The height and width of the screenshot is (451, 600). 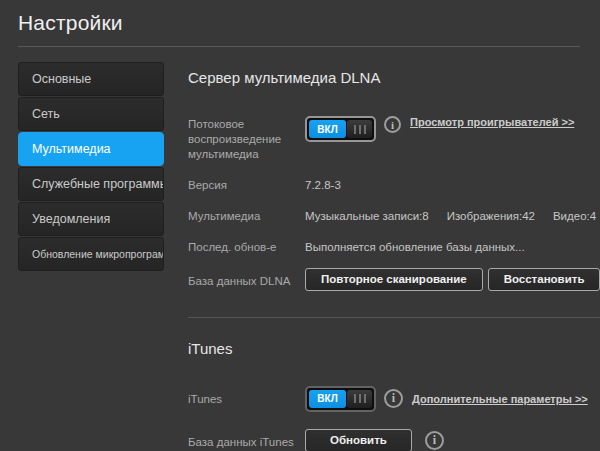 I want to click on sidebar-item-notifications: Уведомления, so click(x=91, y=219).